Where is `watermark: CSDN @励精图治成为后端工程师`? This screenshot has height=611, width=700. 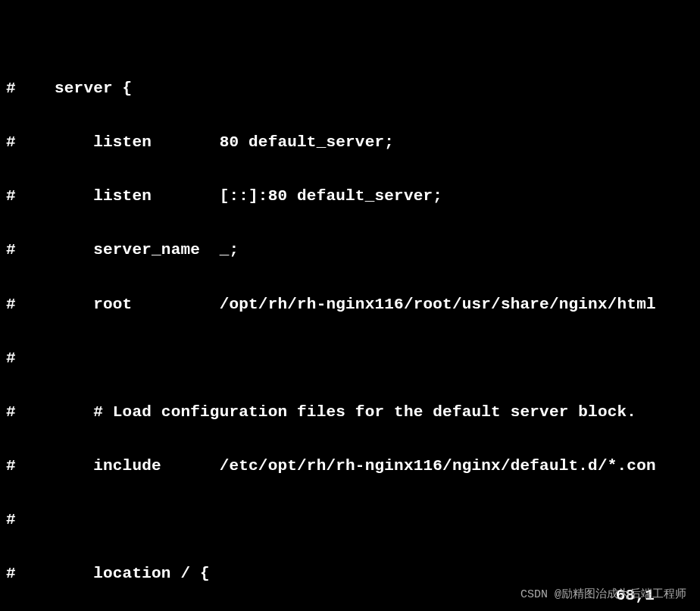 watermark: CSDN @励精图治成为后端工程师 is located at coordinates (603, 596).